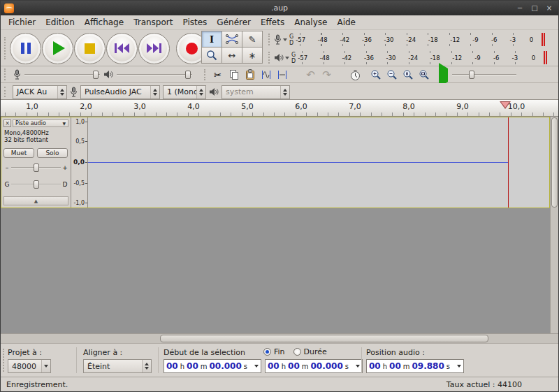 The height and width of the screenshot is (392, 559). I want to click on menu-affichage: Affichage, so click(104, 22).